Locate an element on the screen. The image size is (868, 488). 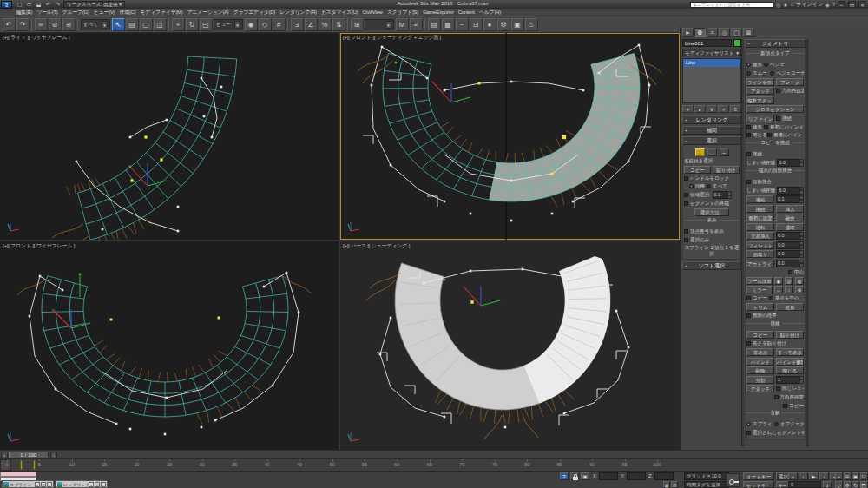
track-bar-key is located at coordinates (21, 465).